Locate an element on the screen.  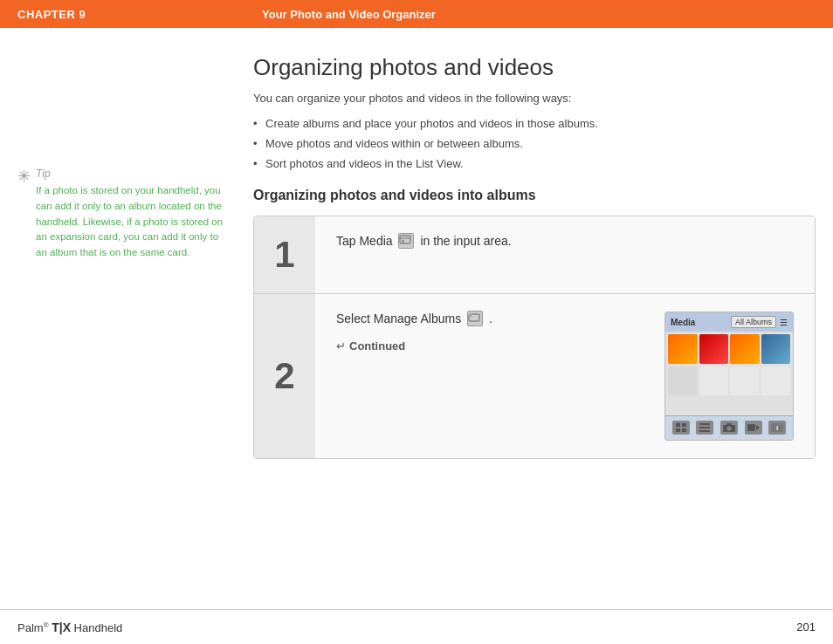
device-list-view-icon is located at coordinates (705, 428).